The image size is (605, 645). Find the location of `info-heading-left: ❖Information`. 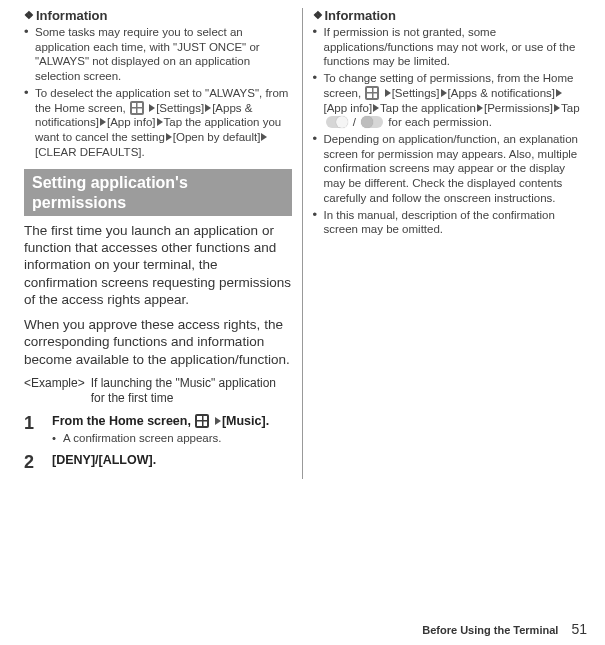

info-heading-left: ❖Information is located at coordinates (158, 16).